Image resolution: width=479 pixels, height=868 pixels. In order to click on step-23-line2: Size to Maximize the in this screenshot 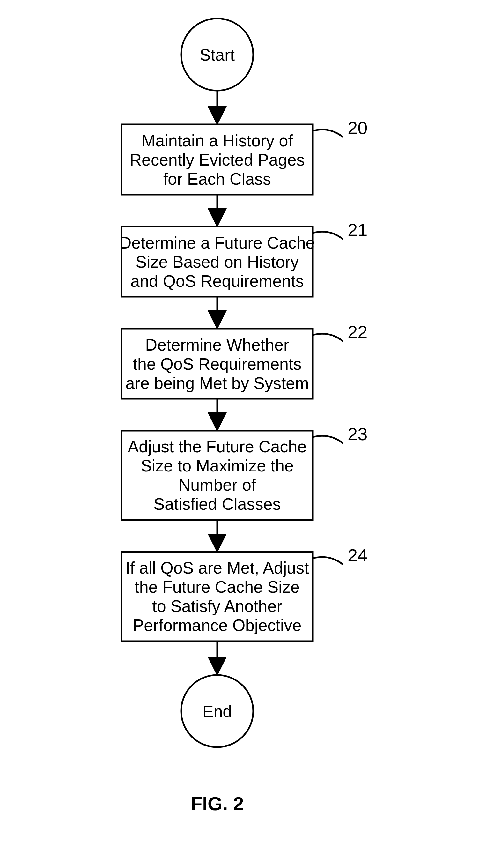, I will do `click(217, 466)`.